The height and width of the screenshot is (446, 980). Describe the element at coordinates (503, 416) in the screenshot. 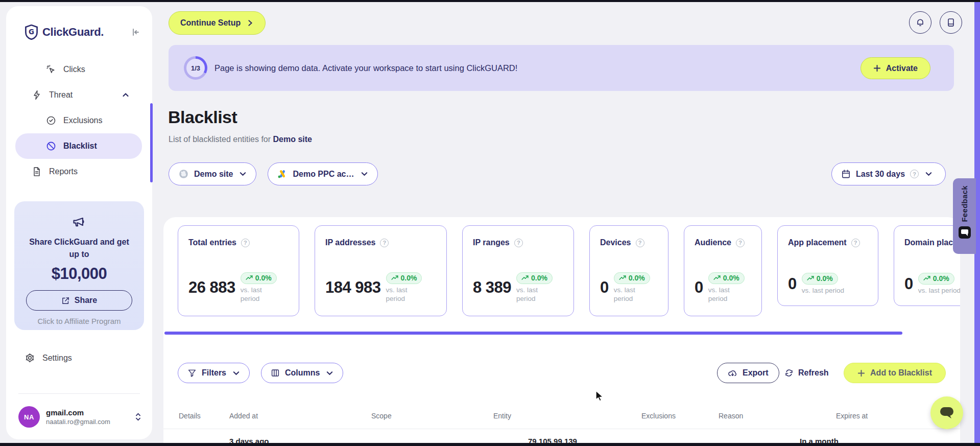

I see `column-header: Entity` at that location.